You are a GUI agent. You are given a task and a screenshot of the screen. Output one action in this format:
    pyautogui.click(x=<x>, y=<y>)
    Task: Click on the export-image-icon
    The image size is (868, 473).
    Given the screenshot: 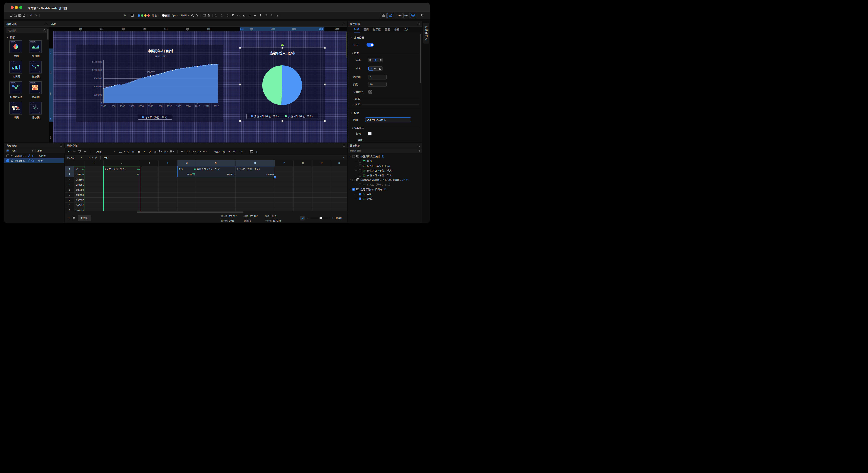 What is the action you would take?
    pyautogui.click(x=204, y=16)
    